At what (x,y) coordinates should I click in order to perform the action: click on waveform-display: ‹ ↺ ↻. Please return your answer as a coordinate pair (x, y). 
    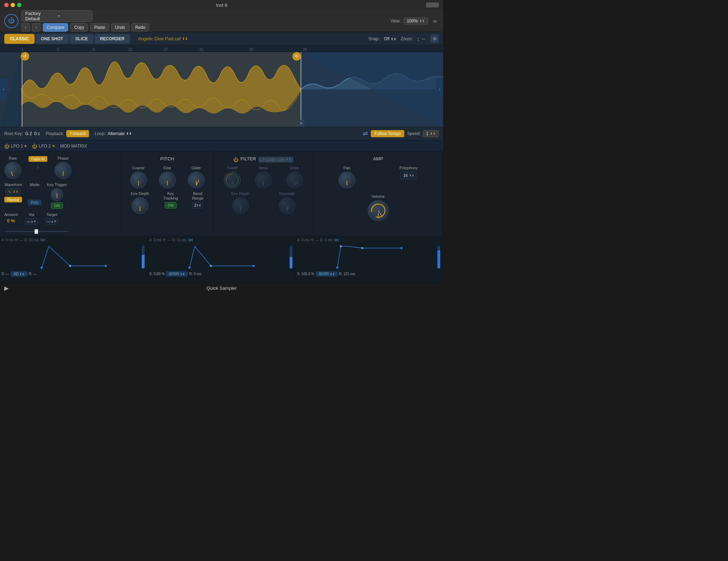
    Looking at the image, I should click on (222, 89).